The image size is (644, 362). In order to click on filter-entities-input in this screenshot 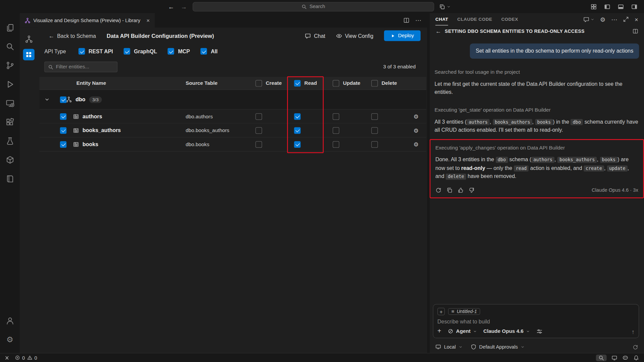, I will do `click(85, 67)`.